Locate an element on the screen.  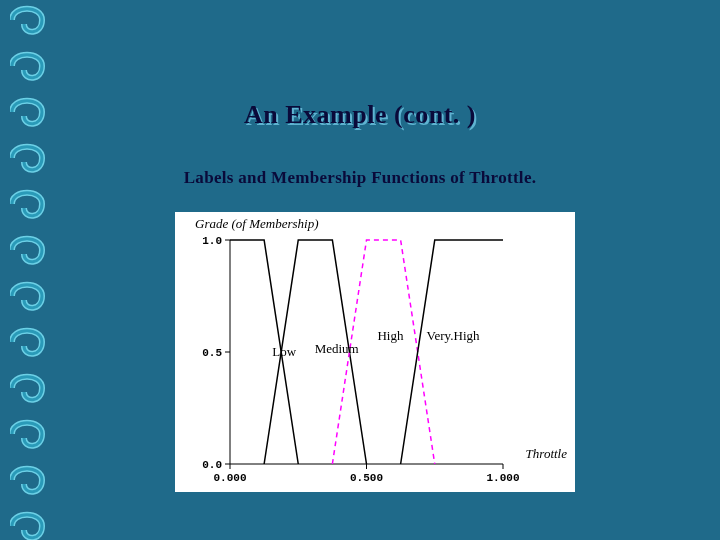
svg-text: Very.High is located at coordinates (454, 336).